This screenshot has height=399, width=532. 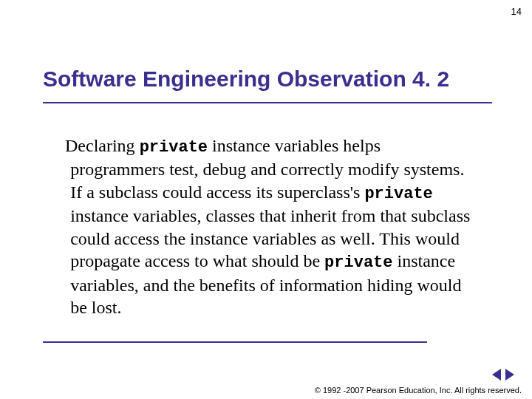 I want to click on code-keyword-private-1: private, so click(x=174, y=148).